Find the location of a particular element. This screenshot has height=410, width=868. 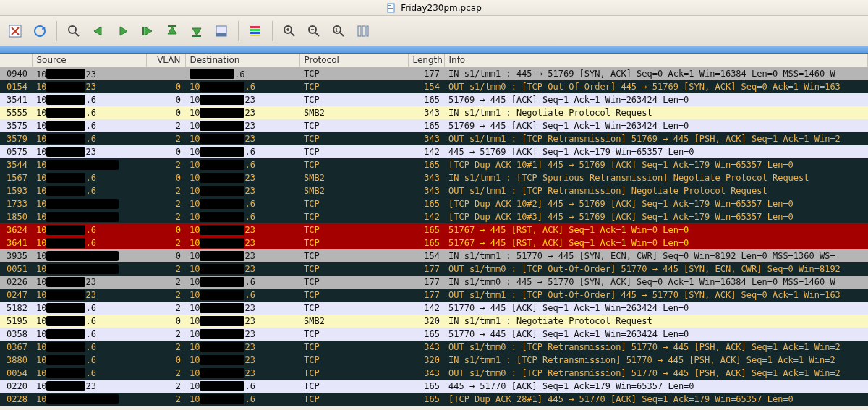

cell-source: 10.6 is located at coordinates (89, 113).